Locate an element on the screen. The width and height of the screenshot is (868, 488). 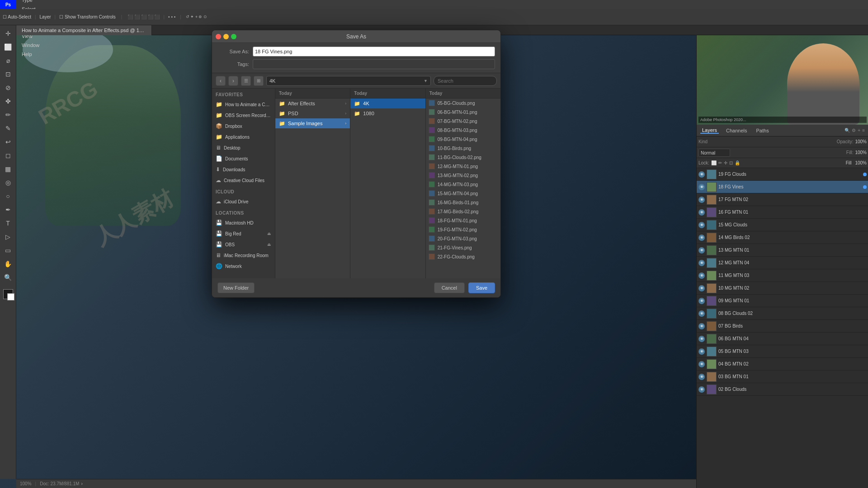
layer-eye-16: 👁 is located at coordinates (702, 377).